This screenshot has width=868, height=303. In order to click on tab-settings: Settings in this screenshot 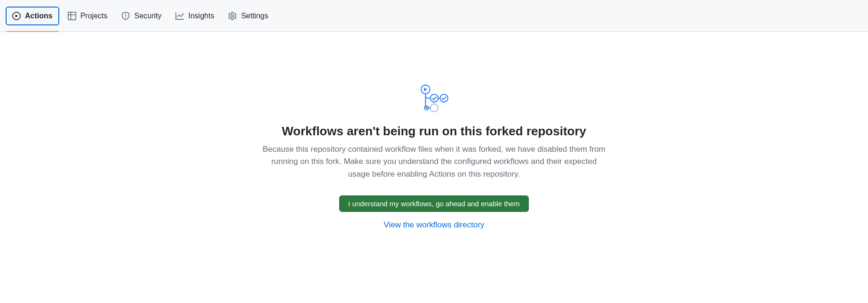, I will do `click(248, 16)`.